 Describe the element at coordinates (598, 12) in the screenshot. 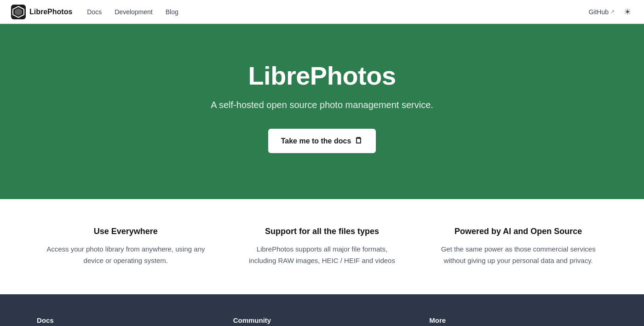

I see `github-label: GitHub` at that location.